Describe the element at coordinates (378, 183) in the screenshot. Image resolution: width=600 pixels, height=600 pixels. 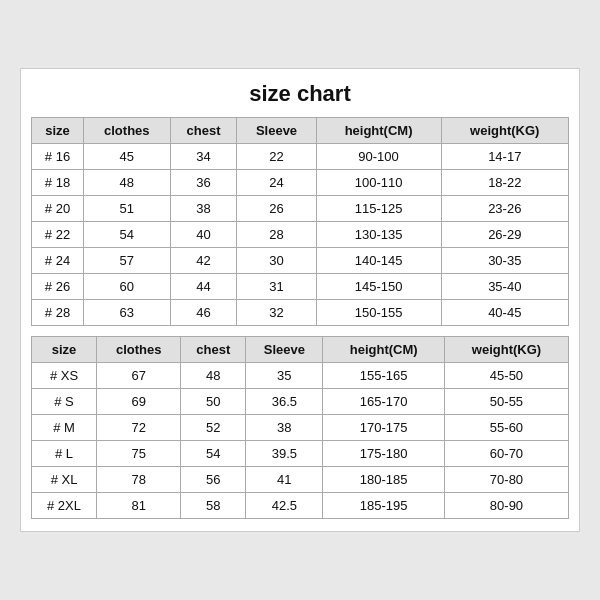
I see `table-cell: 100-110` at that location.